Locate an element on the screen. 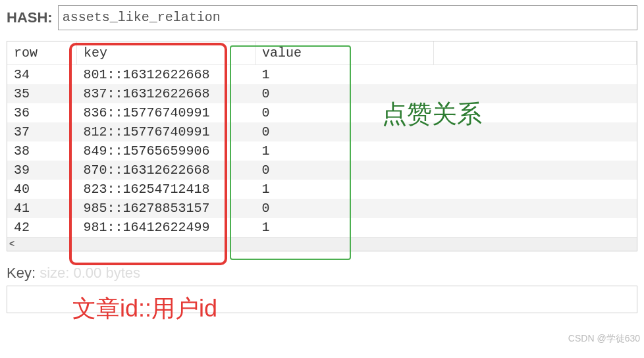  table-row: 34801::163126226681 is located at coordinates (322, 75).